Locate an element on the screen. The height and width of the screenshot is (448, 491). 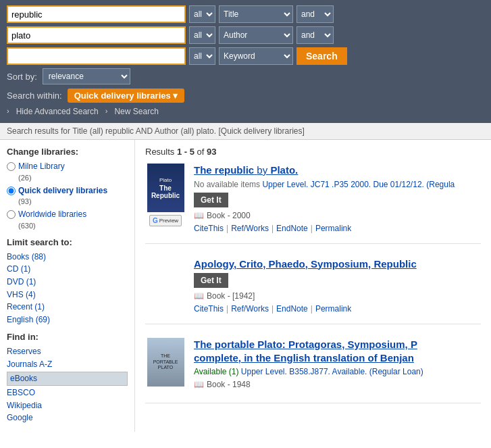
find-ebooks: eBooks is located at coordinates (68, 379).